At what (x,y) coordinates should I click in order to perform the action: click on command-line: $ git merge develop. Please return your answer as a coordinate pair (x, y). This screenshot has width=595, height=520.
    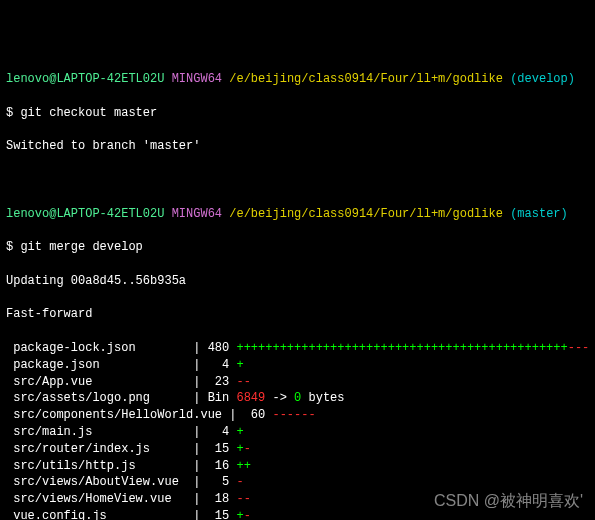
    Looking at the image, I should click on (298, 248).